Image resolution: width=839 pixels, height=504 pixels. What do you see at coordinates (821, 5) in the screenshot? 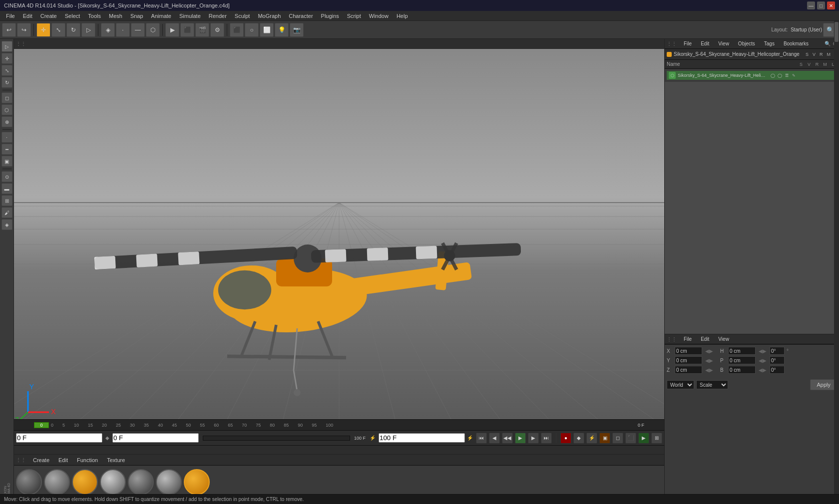
I see `maximize-button: □` at bounding box center [821, 5].